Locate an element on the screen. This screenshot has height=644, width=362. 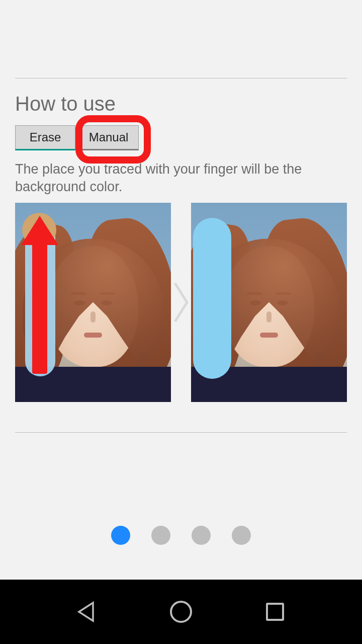
demo-image-after is located at coordinates (269, 302).